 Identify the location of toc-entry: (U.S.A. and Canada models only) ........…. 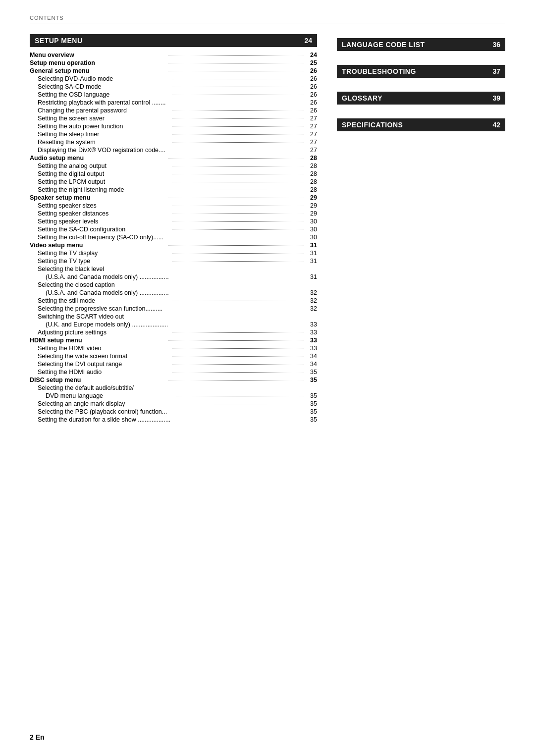
(173, 277).